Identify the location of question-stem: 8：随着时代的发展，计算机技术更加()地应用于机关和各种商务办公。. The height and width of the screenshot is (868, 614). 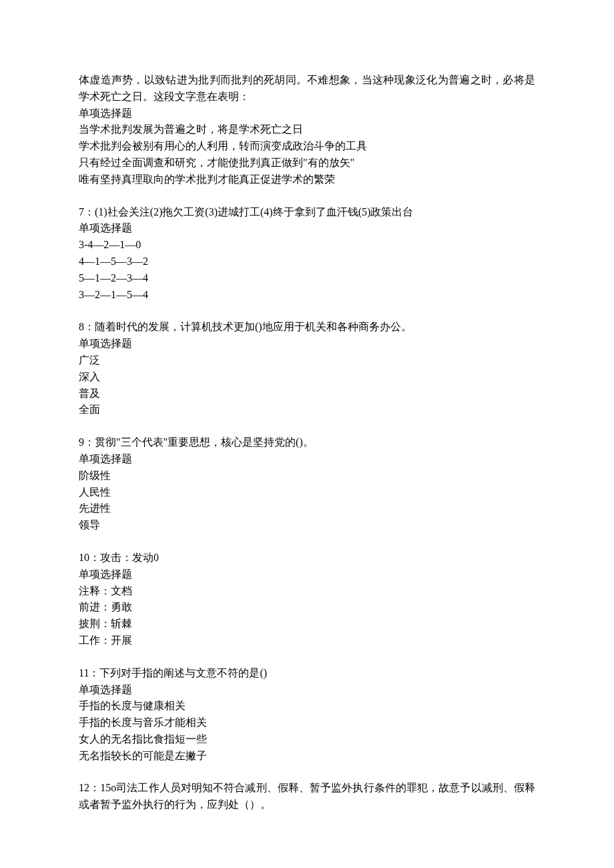
(307, 327).